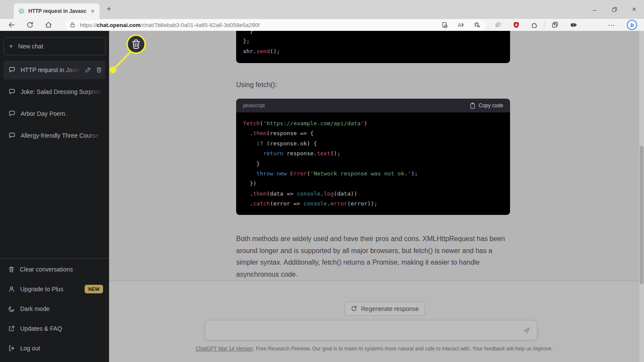  Describe the element at coordinates (373, 164) in the screenshot. I see `code-block-body: fetch('https://example.com/api/data') .t…` at that location.